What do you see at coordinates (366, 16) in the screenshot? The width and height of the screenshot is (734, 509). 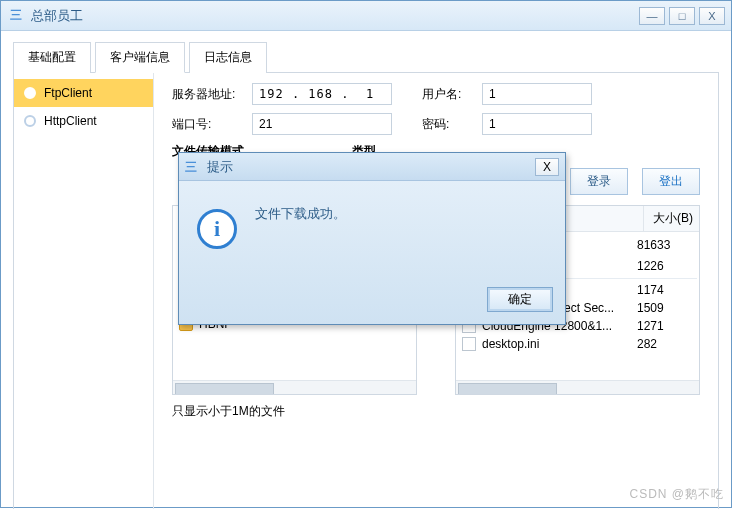 I see `title-bar: 三 总部员工 — □ X` at bounding box center [366, 16].